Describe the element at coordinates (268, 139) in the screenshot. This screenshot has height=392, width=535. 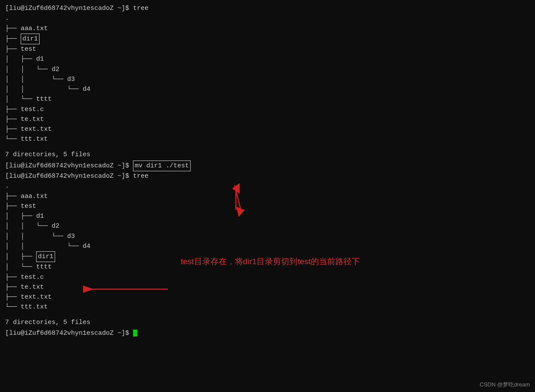
I see `tree-ttttxt-1: └── ttt.txt` at that location.